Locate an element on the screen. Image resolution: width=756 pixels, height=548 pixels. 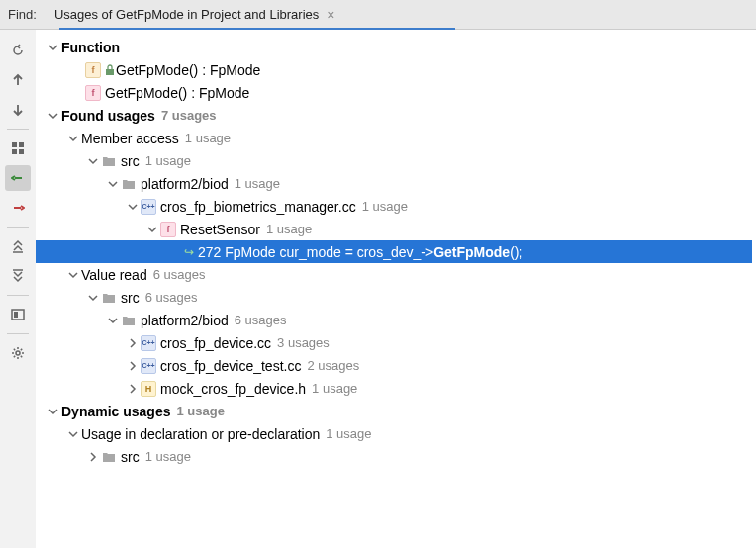
expand-all-icon is located at coordinates (18, 246).